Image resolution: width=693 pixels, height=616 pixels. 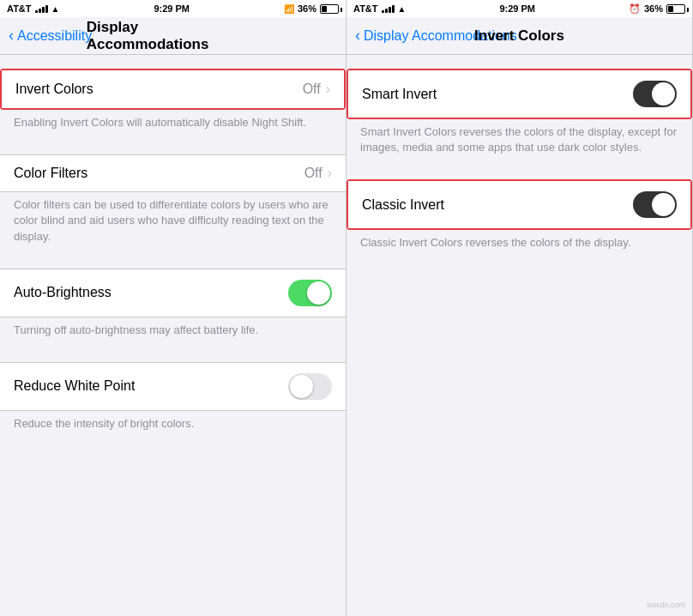 I want to click on carrier-right: AT&T, so click(x=365, y=9).